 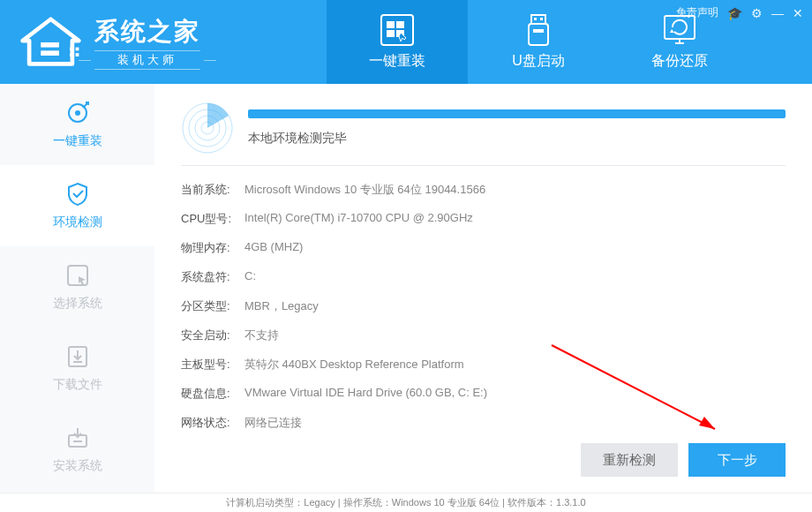 I want to click on info-label: 硬盘信息:, so click(x=213, y=394).